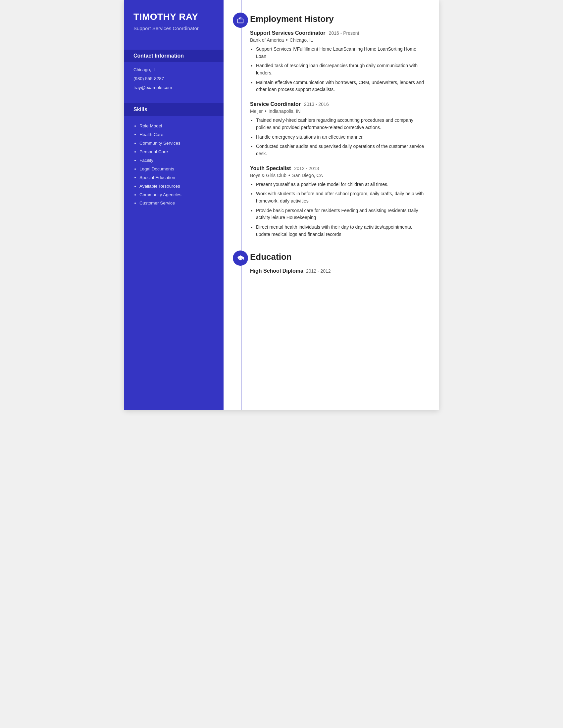  What do you see at coordinates (177, 203) in the screenshot?
I see `skill-item: Customer Service` at bounding box center [177, 203].